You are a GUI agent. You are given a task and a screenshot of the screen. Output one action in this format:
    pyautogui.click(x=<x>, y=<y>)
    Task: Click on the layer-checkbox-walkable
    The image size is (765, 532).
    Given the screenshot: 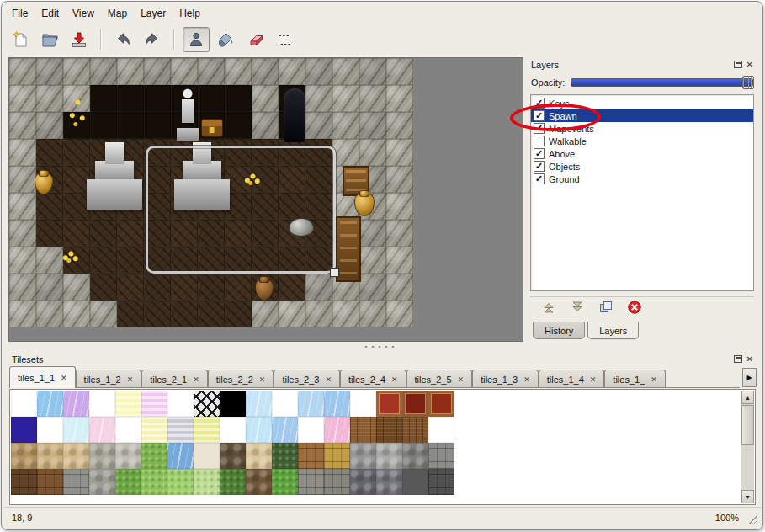 What is the action you would take?
    pyautogui.click(x=539, y=141)
    